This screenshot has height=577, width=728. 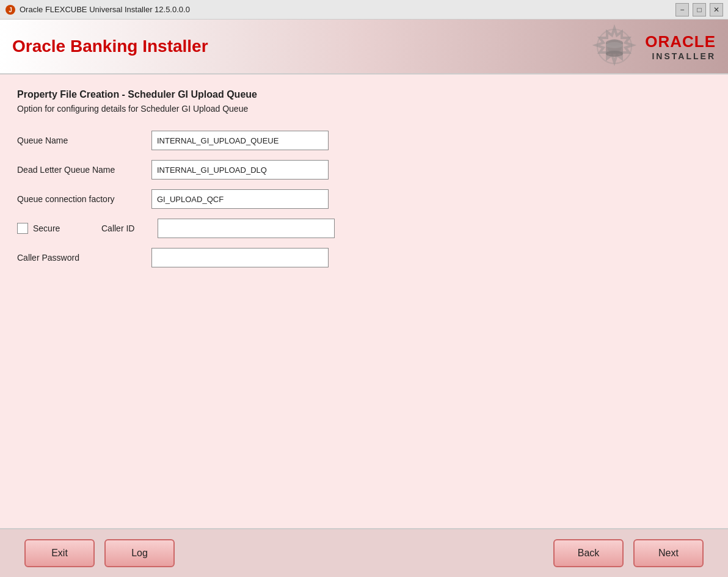 I want to click on caller-password-row: Caller Password, so click(x=364, y=258).